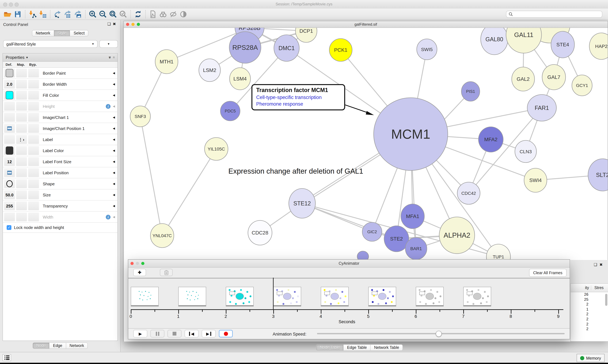  What do you see at coordinates (41, 346) in the screenshot?
I see `tab-node: Node` at bounding box center [41, 346].